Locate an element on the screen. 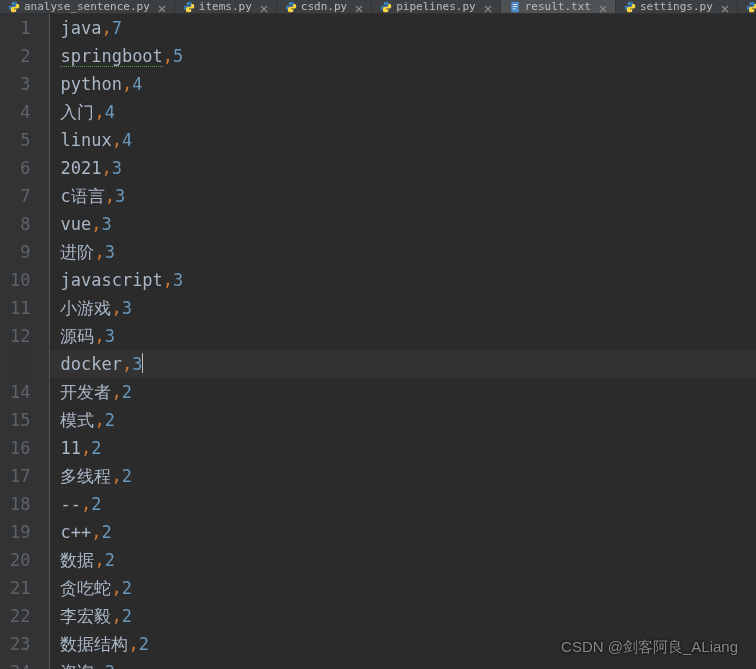 The width and height of the screenshot is (756, 669). code-line: vue,3 is located at coordinates (403, 224).